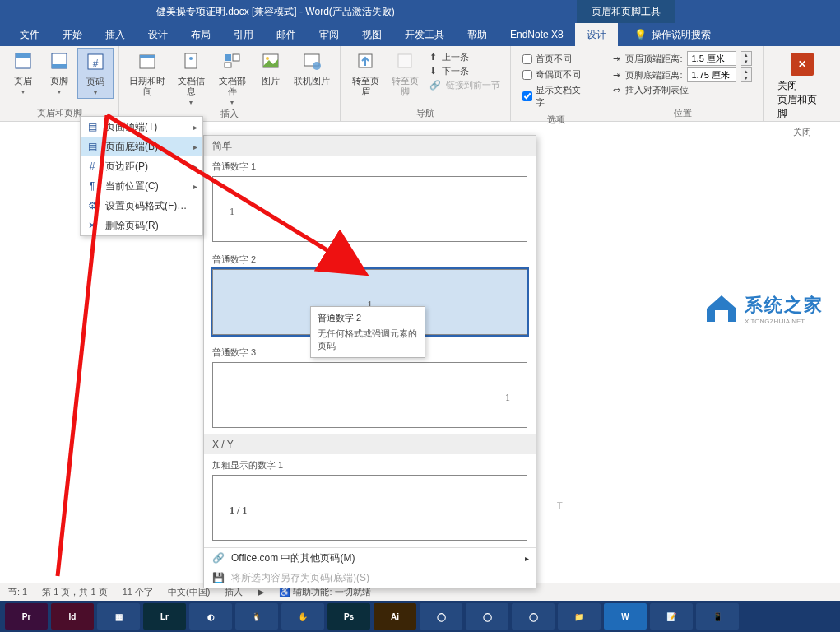  What do you see at coordinates (625, 616) in the screenshot?
I see `taskbar-wps: W` at bounding box center [625, 616].